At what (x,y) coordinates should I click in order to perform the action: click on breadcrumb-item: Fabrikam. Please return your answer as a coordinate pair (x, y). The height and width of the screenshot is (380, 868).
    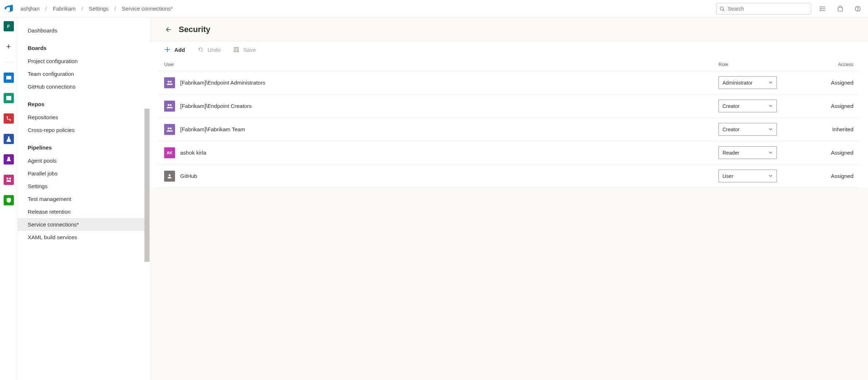
    Looking at the image, I should click on (64, 9).